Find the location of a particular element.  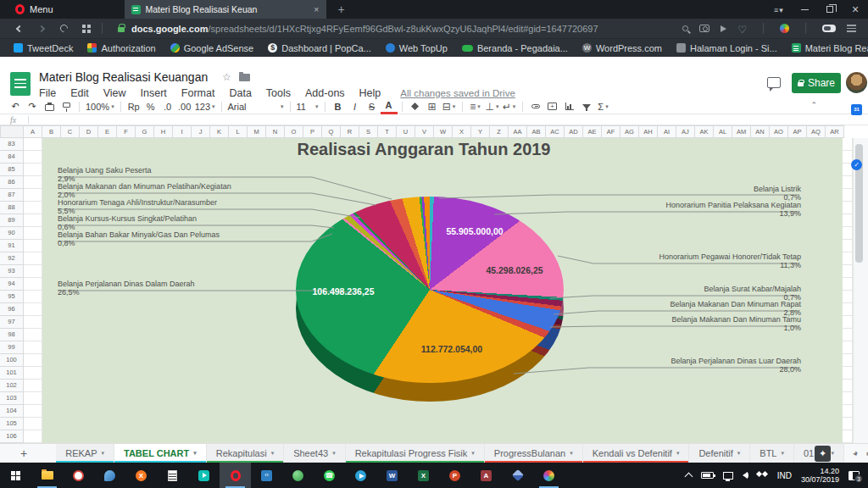

star-icon: ☆ is located at coordinates (227, 77).